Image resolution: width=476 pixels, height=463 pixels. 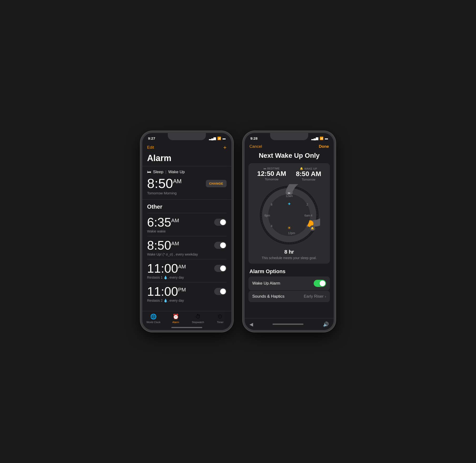 What do you see at coordinates (158, 172) in the screenshot?
I see `sleep-text: Sleep` at bounding box center [158, 172].